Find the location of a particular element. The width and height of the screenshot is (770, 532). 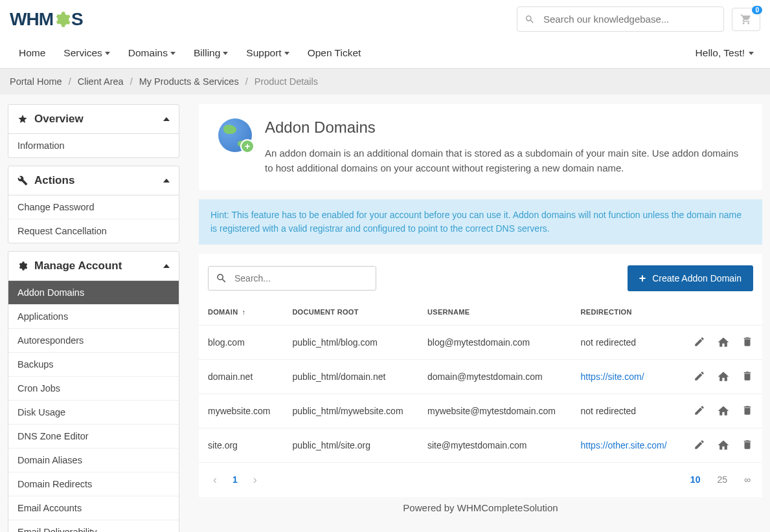

sidebar-item-cron-jobs: Cron Jobs is located at coordinates (93, 388).